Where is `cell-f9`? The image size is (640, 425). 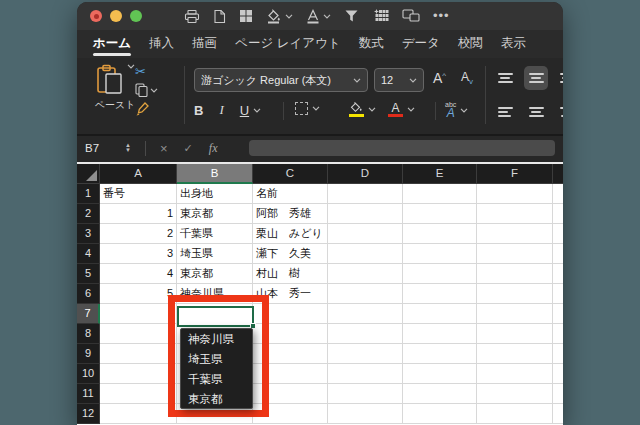
cell-f9 is located at coordinates (515, 354).